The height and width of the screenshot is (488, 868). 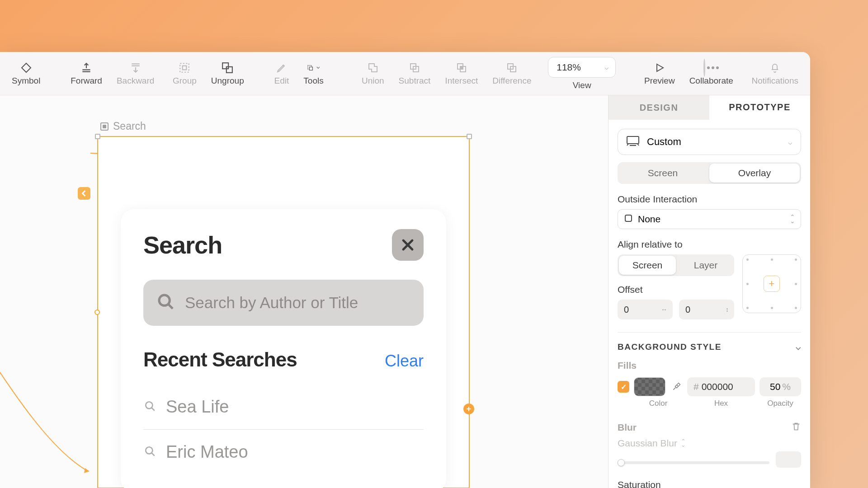 I want to click on group-button: Group, so click(x=184, y=73).